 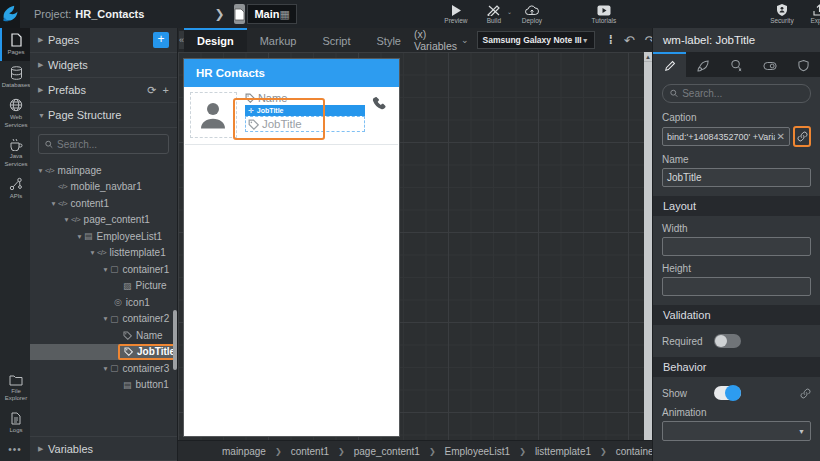 I want to click on tag-widget-icon, so click(x=128, y=352).